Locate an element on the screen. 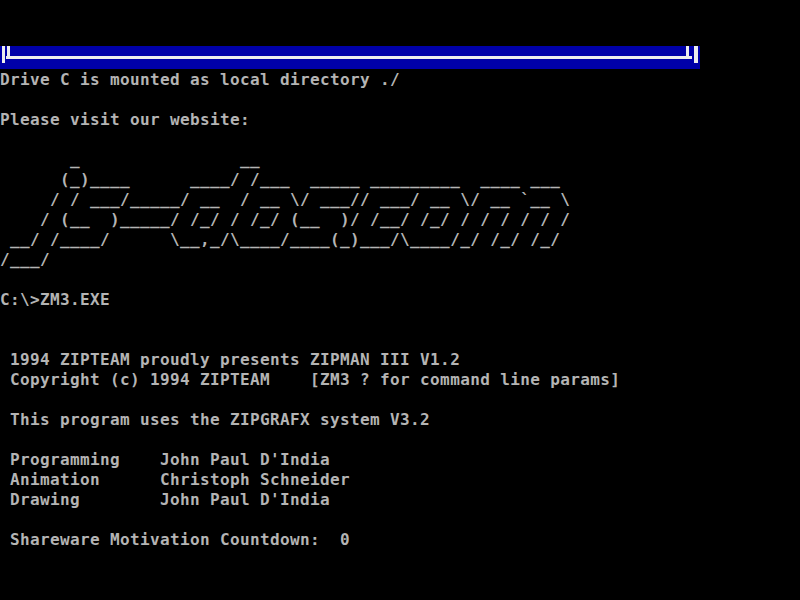 The image size is (800, 600). loading-bar is located at coordinates (350, 58).